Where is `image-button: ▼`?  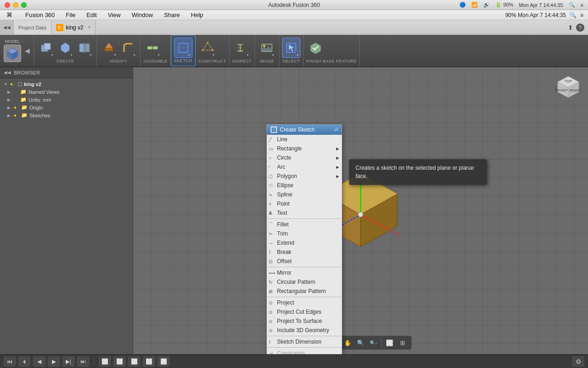 image-button: ▼ is located at coordinates (267, 48).